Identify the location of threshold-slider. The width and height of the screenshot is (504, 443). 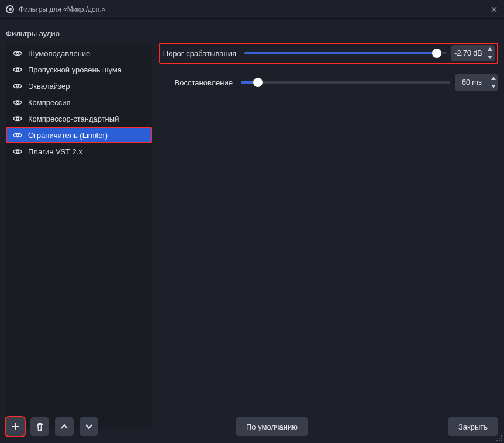
(346, 53).